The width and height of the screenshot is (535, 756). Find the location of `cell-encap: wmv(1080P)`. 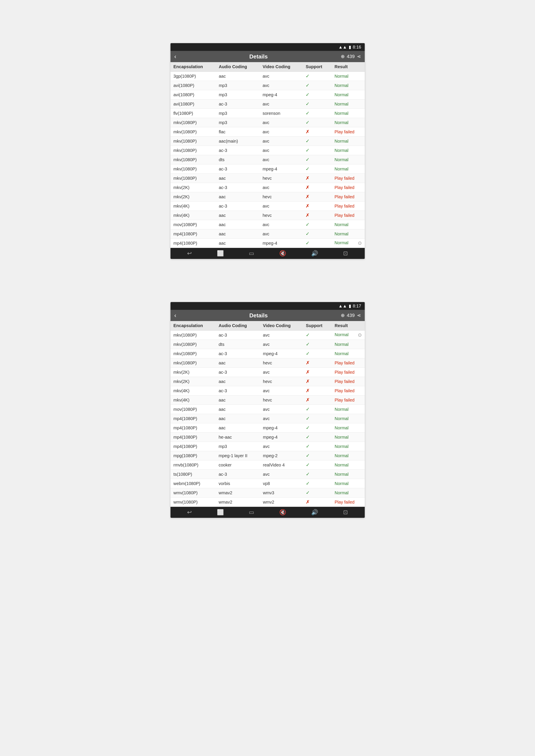

cell-encap: wmv(1080P) is located at coordinates (193, 502).